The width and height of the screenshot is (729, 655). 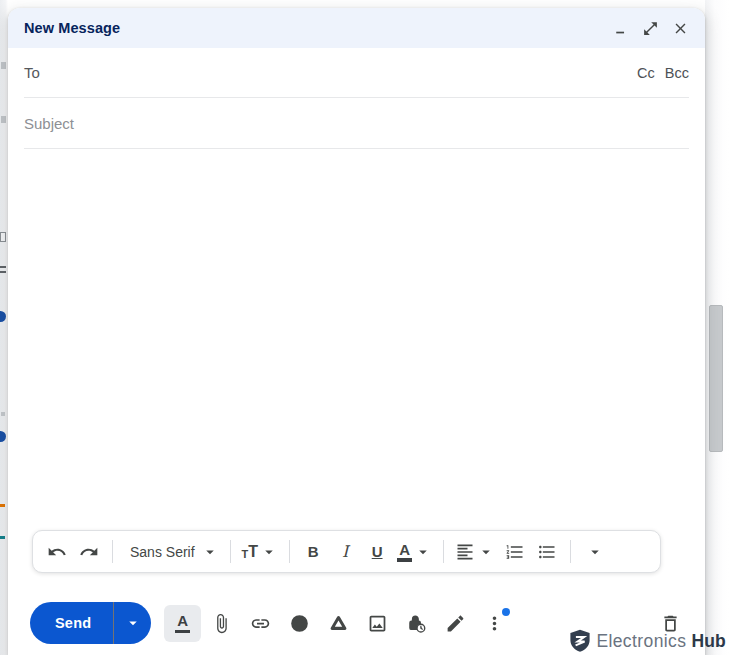 I want to click on attach-files-button, so click(x=222, y=624).